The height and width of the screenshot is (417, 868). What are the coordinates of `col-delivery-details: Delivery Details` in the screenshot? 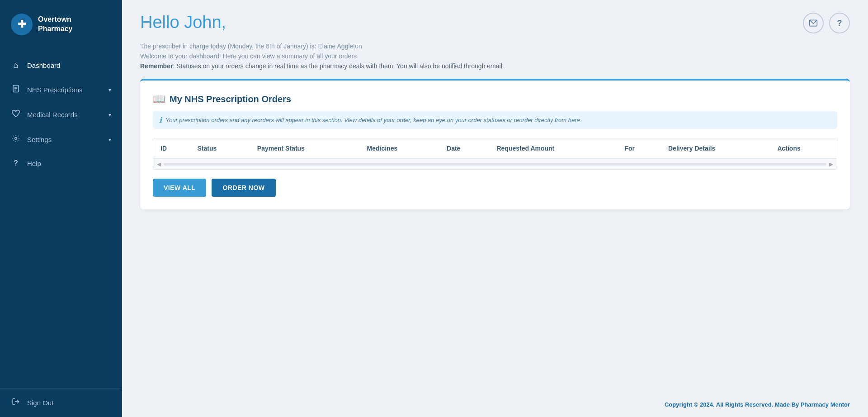 It's located at (715, 148).